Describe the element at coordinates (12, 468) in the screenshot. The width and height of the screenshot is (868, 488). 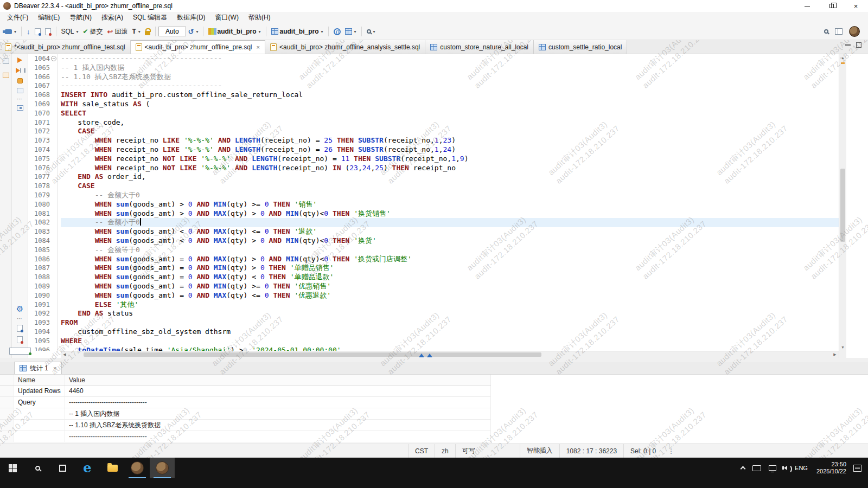
I see `start-button` at that location.